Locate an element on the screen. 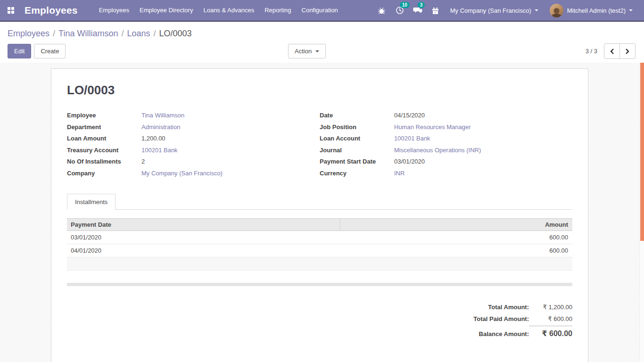 The image size is (644, 362). pager-previous-button is located at coordinates (612, 51).